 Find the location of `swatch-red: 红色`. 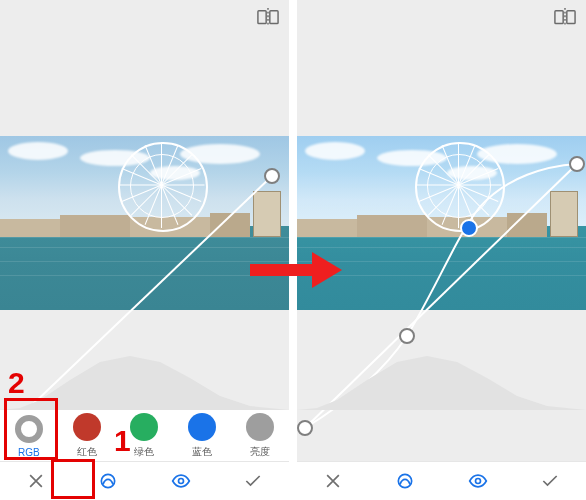

swatch-red: 红色 is located at coordinates (87, 436).